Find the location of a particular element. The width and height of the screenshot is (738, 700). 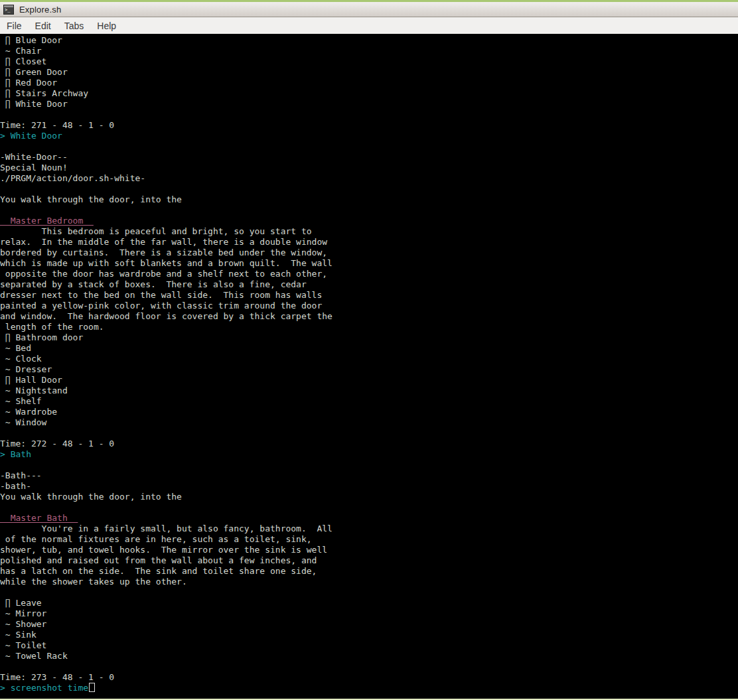

terminal-line: Special Noun! is located at coordinates (369, 168).